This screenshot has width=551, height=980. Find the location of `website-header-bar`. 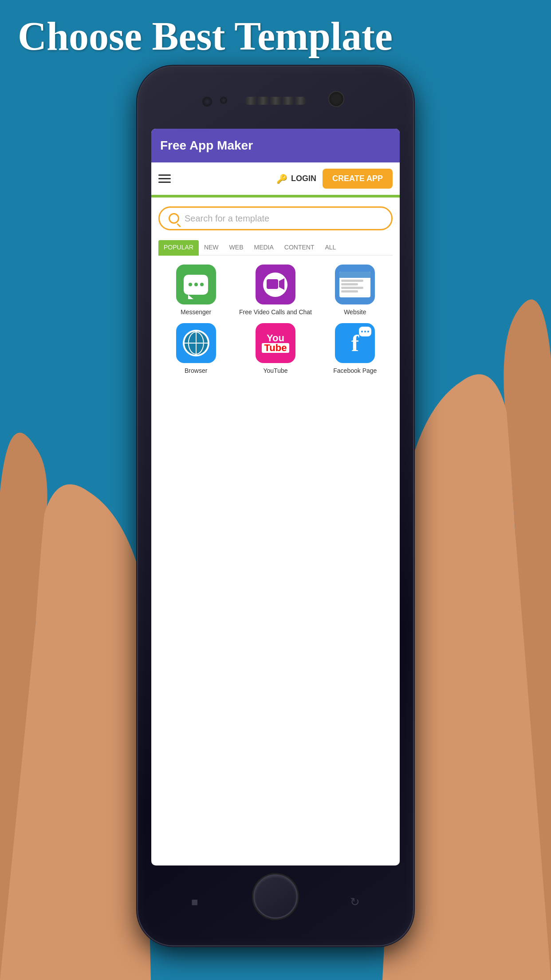

website-header-bar is located at coordinates (355, 275).